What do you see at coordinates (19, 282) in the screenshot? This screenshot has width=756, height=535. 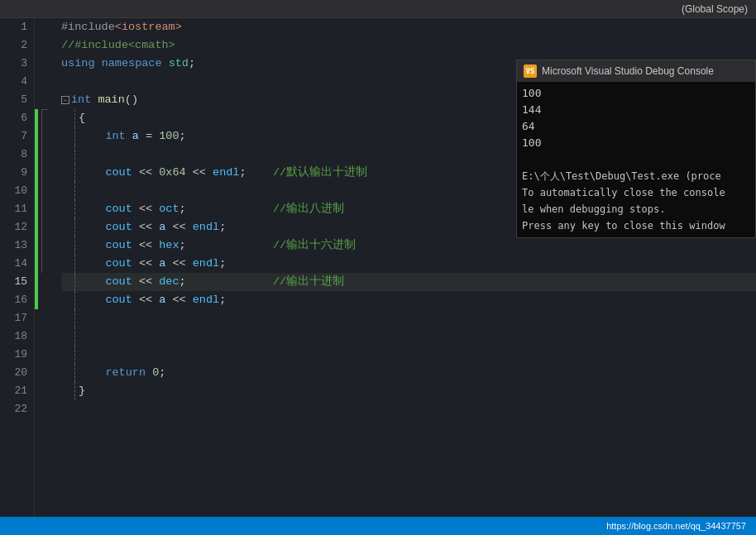 I see `line-num-15: 15` at bounding box center [19, 282].